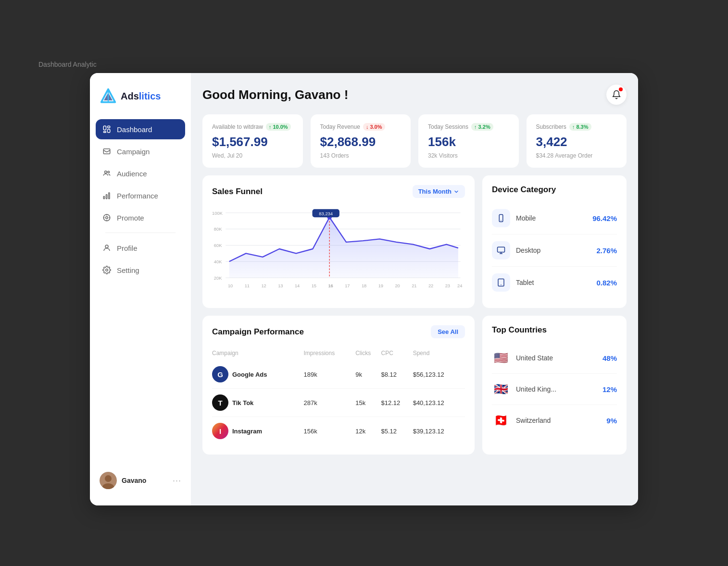 Image resolution: width=728 pixels, height=566 pixels. Describe the element at coordinates (397, 285) in the screenshot. I see `svg-text: 20` at that location.